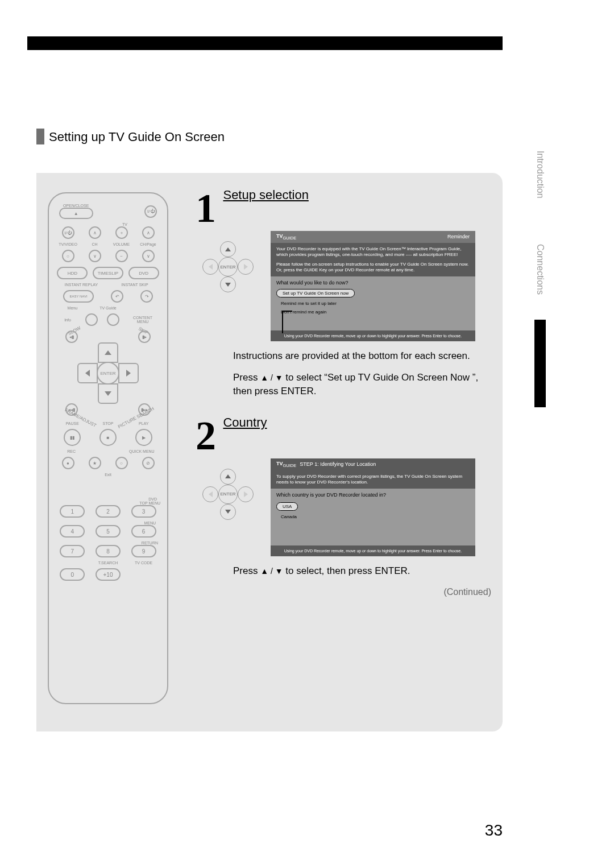 This screenshot has width=614, height=868. I want to click on tv-opt-usa: USA, so click(287, 506).